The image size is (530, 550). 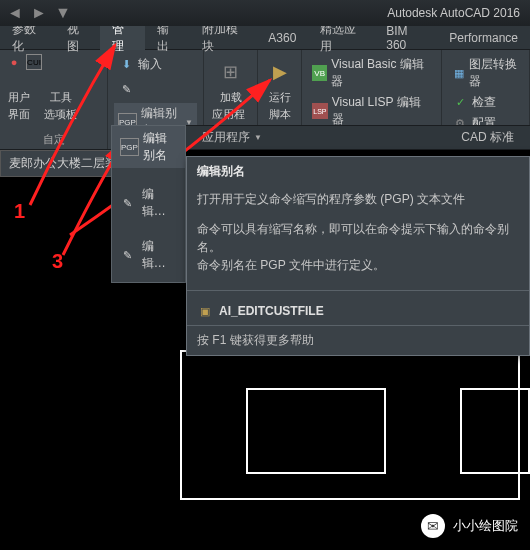 What do you see at coordinates (122, 38) in the screenshot?
I see `tab-manage: 管理` at bounding box center [122, 38].